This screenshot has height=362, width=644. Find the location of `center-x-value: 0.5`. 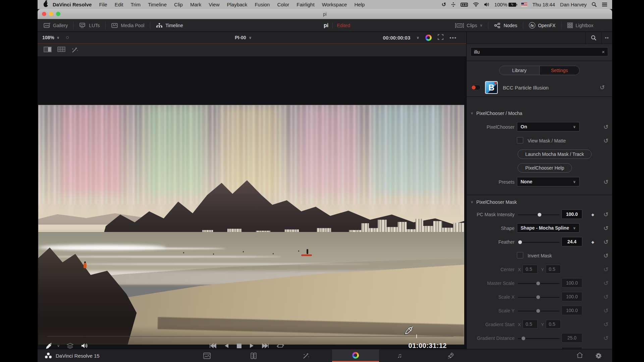

center-x-value: 0.5 is located at coordinates (530, 269).